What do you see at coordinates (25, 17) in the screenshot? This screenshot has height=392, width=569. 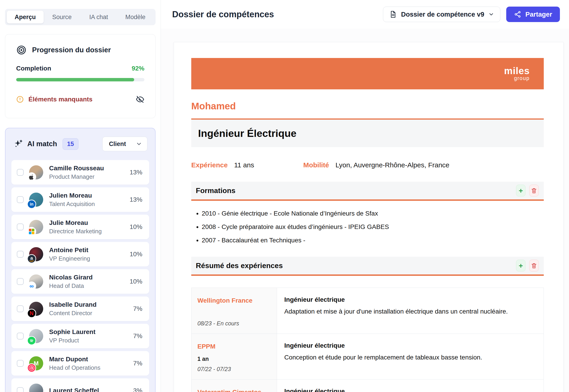 I see `tab-apercu: Aperçu` at bounding box center [25, 17].